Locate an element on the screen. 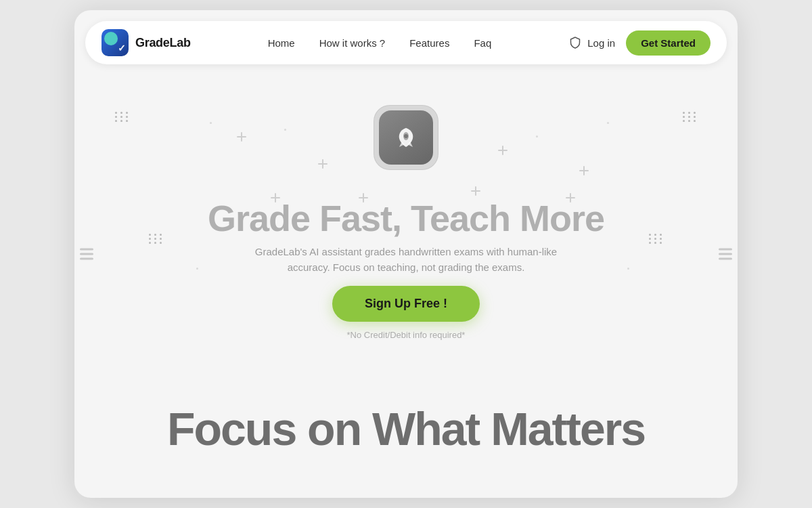 The width and height of the screenshot is (812, 508). get-started-button: Get Started is located at coordinates (669, 43).